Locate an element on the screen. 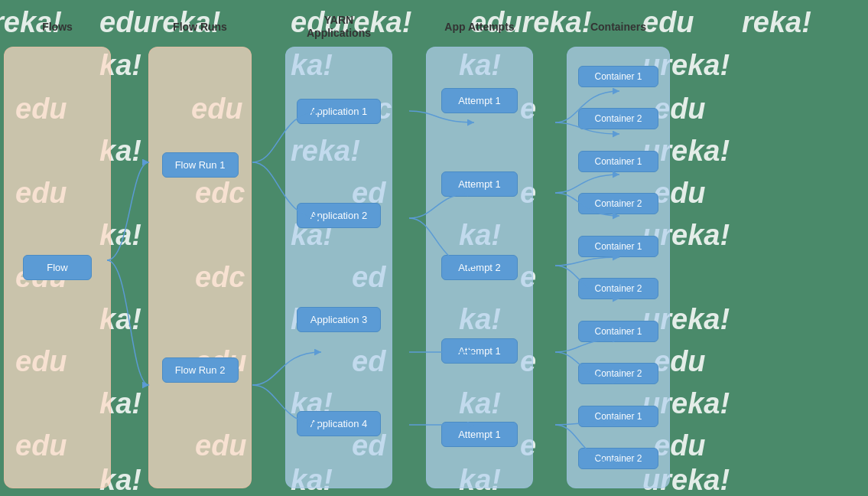  yarn-column: YARN Applications Application 1 Applicat… is located at coordinates (339, 250).